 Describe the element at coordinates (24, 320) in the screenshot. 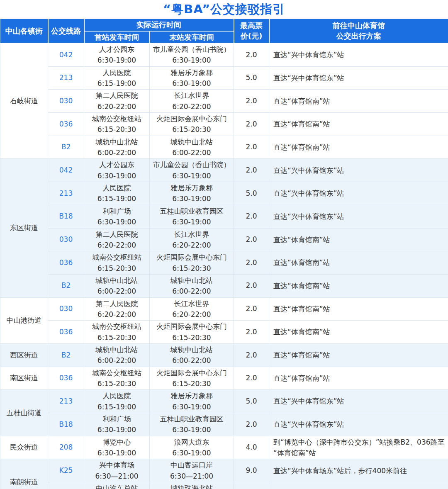

I see `district-cell: 中山港街道` at that location.